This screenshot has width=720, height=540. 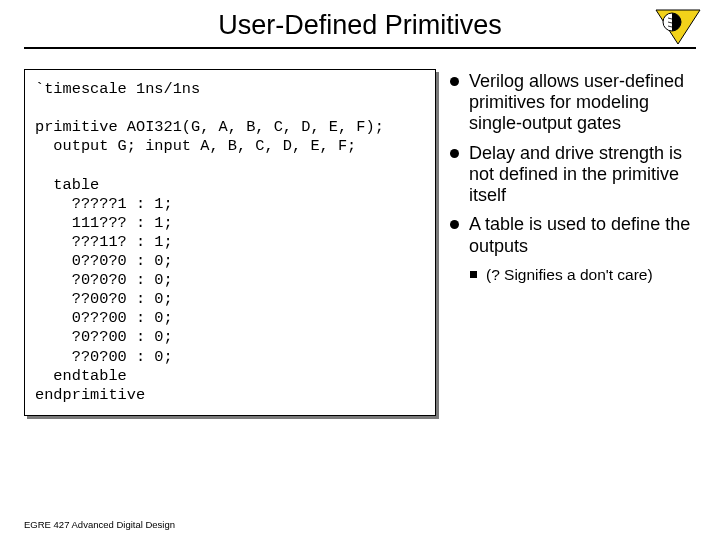 I want to click on bullet-text: A table is used to define the outputs, so click(x=582, y=235).